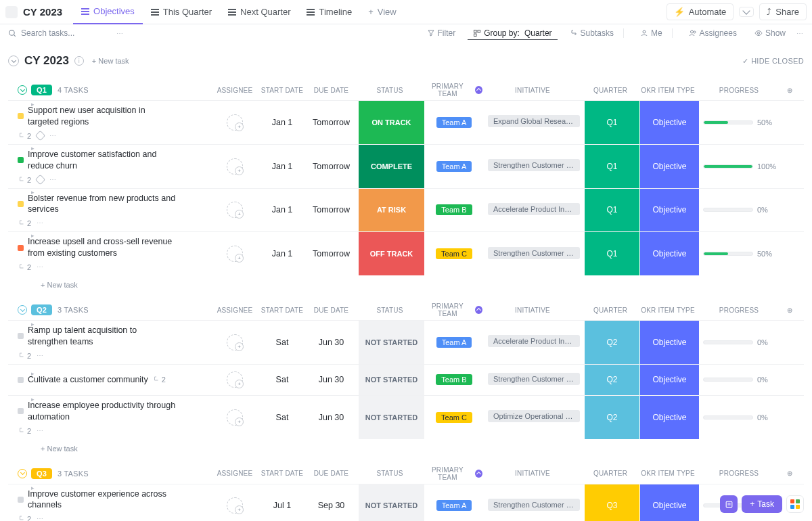 This screenshot has width=812, height=521. What do you see at coordinates (406, 503) in the screenshot?
I see `task-row: ▸ Improve customer experience across cha…` at bounding box center [406, 503].